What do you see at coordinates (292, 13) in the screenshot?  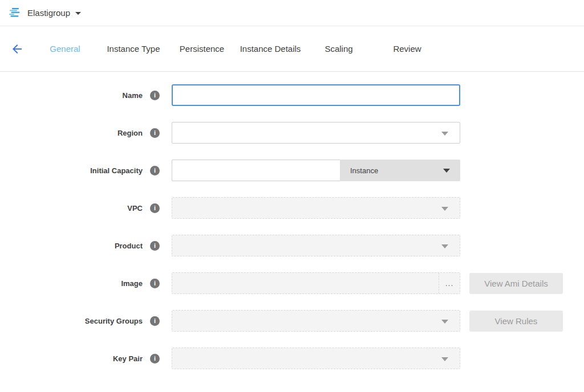 I see `top-header: Elastigroup` at bounding box center [292, 13].